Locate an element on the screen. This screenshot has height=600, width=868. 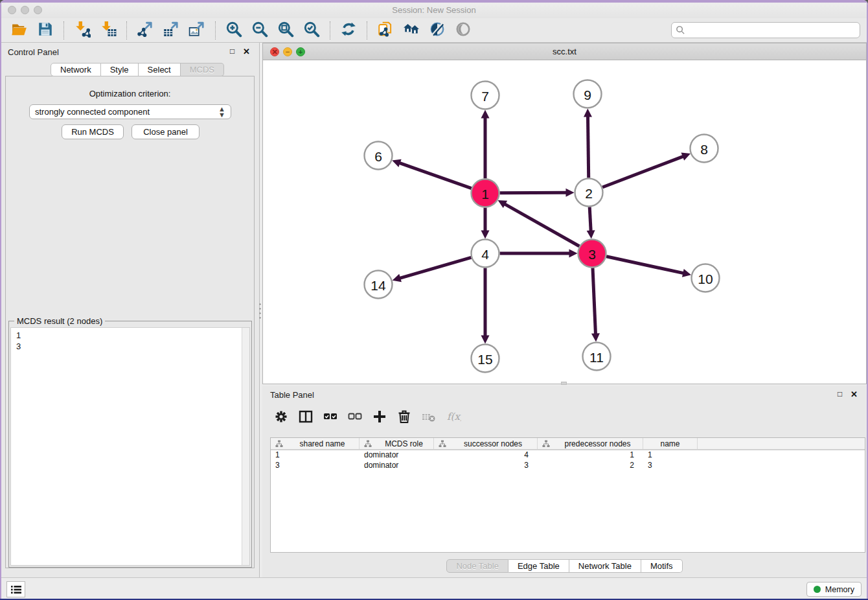
birds-eye-view-icon is located at coordinates (463, 30).